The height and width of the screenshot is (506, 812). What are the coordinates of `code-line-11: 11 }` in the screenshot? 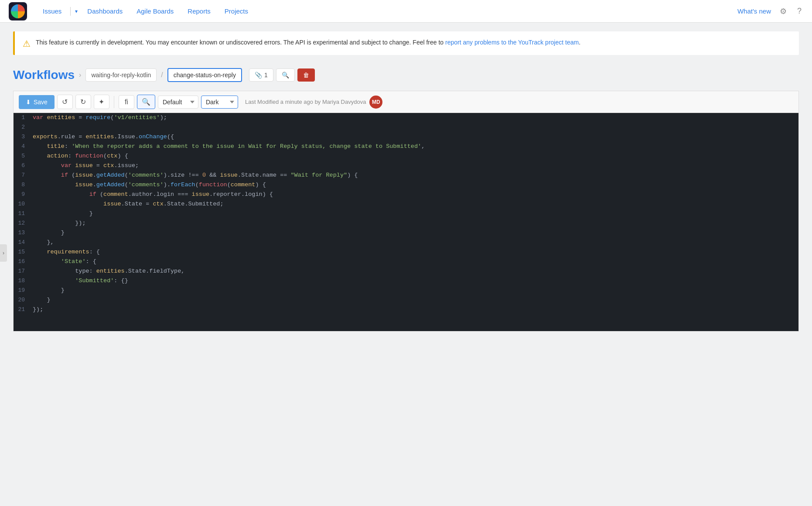 It's located at (406, 214).